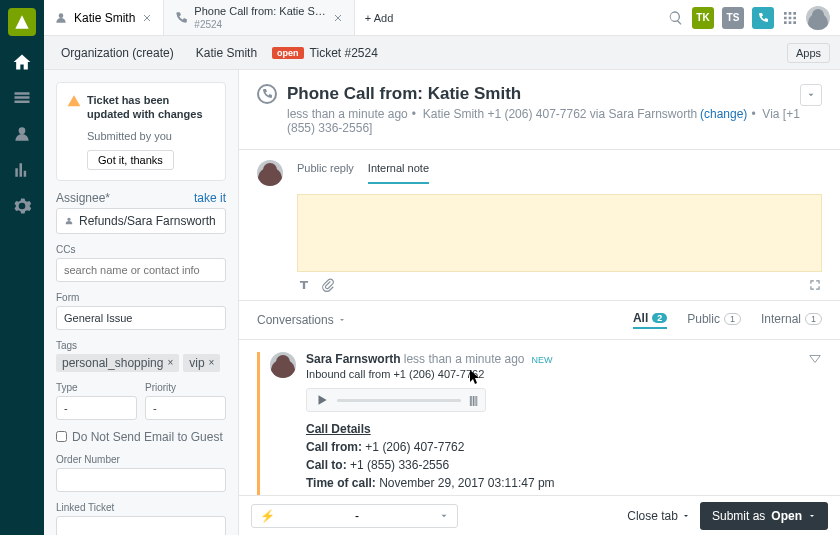 The image size is (840, 535). I want to click on phone-icon, so click(181, 18).